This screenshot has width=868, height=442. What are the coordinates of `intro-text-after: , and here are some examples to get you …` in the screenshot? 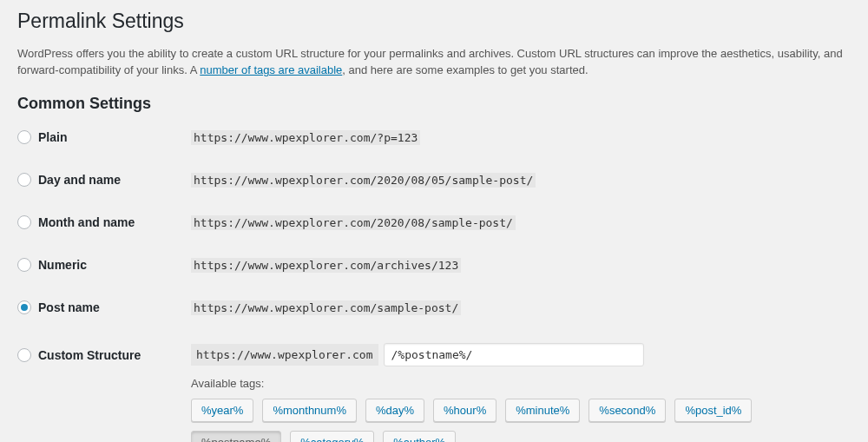 It's located at (465, 69).